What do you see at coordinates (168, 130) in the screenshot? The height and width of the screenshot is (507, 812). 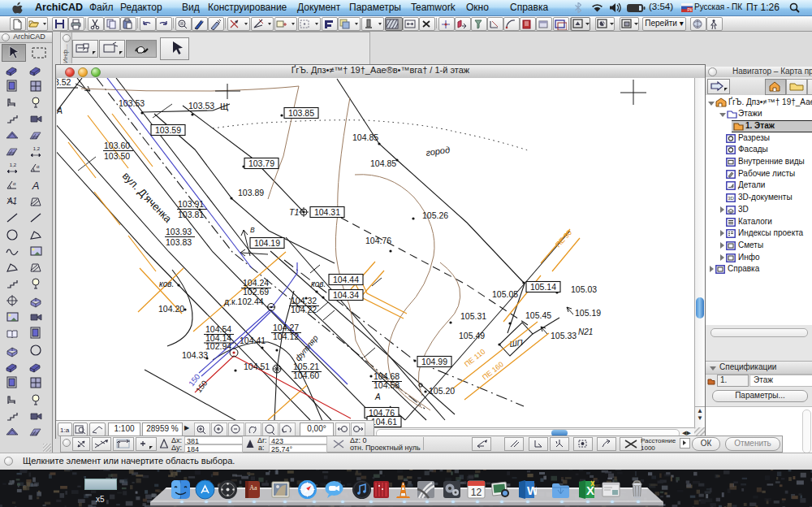 I see `svg-text: 103.59` at bounding box center [168, 130].